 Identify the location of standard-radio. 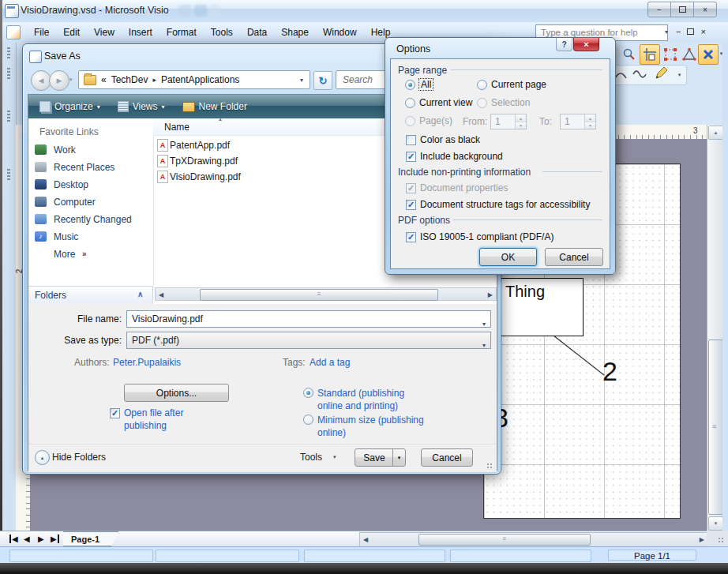
(308, 393).